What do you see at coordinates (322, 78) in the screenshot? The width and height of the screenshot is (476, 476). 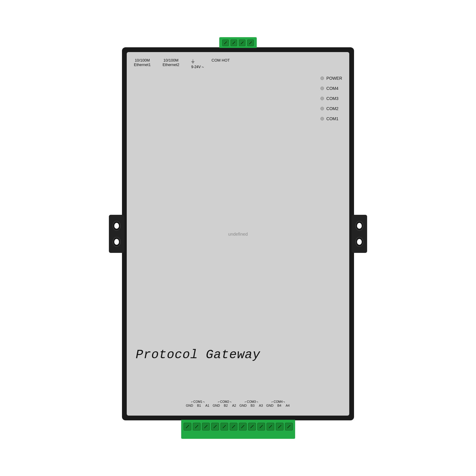 I see `led-power` at bounding box center [322, 78].